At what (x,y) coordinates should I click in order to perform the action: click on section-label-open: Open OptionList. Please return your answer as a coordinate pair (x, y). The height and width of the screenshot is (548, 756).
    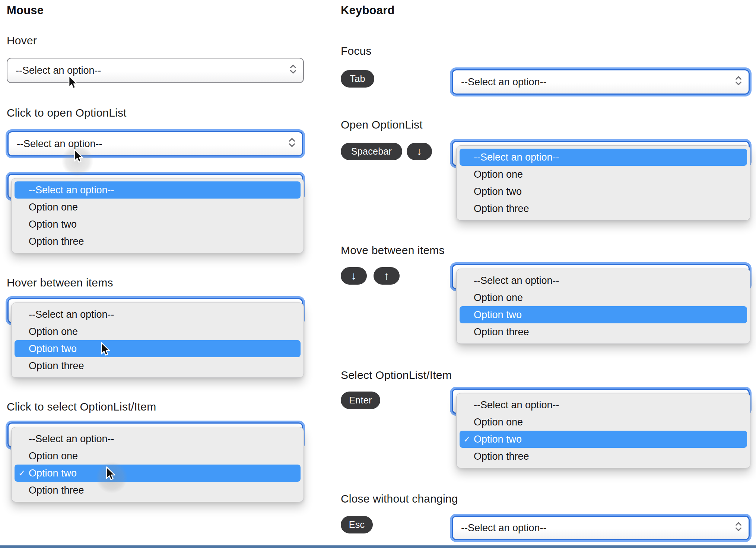
    Looking at the image, I should click on (382, 125).